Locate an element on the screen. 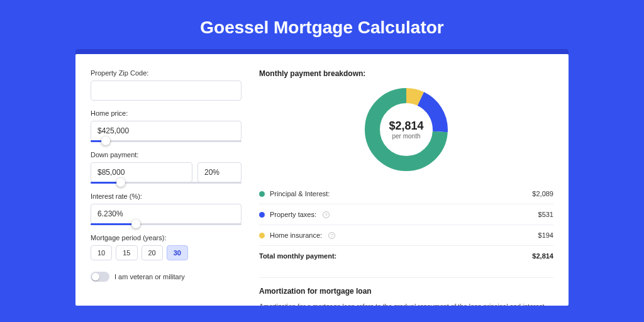 This screenshot has height=322, width=644. total-value: $2,814 is located at coordinates (543, 256).